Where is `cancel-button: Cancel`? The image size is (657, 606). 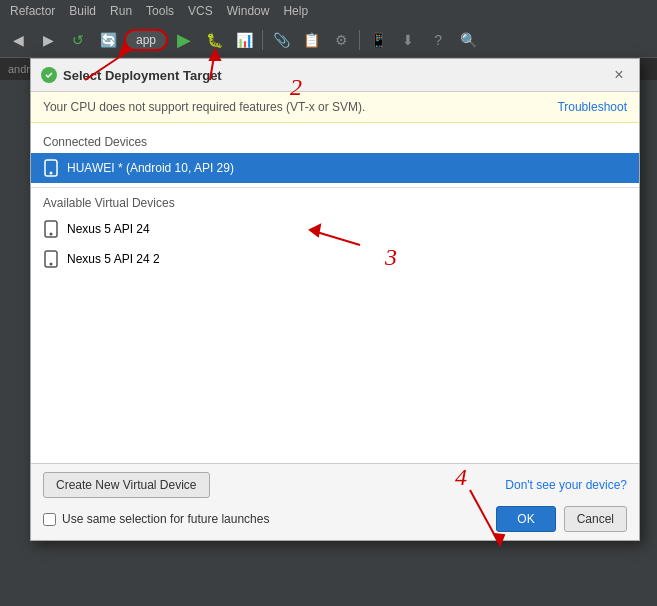 cancel-button: Cancel is located at coordinates (596, 519).